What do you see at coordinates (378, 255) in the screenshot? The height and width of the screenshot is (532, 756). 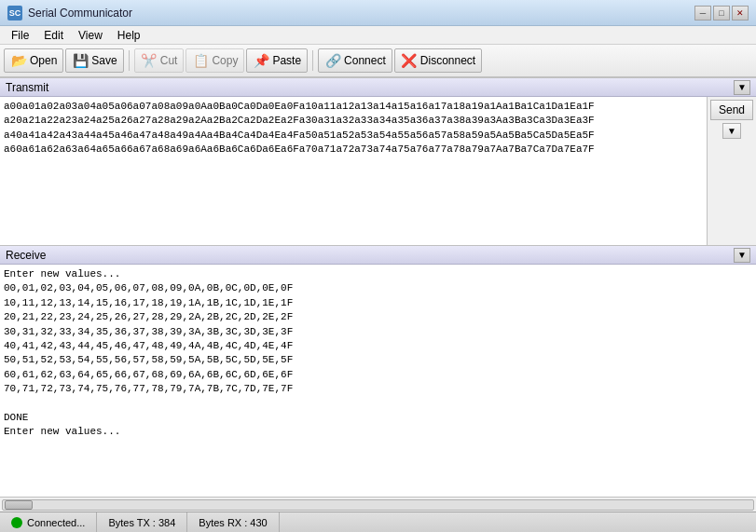 I see `receive-header: Receive ▼` at bounding box center [378, 255].